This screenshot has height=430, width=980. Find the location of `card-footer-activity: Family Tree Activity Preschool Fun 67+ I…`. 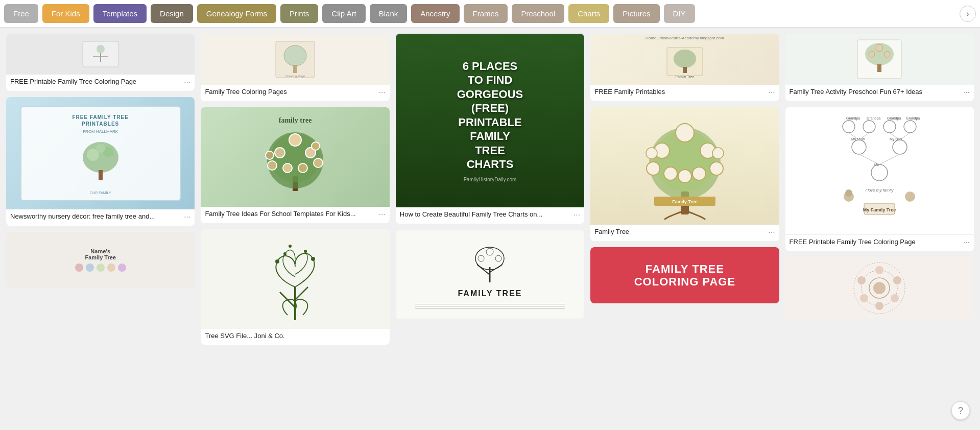

card-footer-activity: Family Tree Activity Preschool Fun 67+ I… is located at coordinates (879, 93).